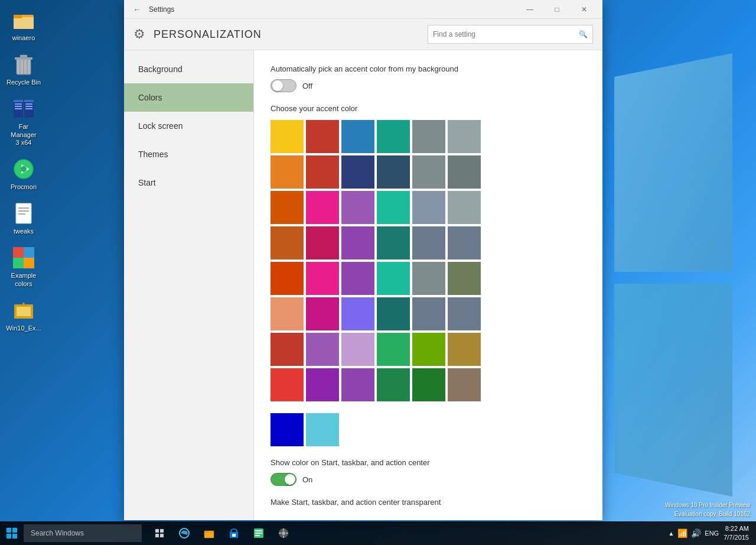  Describe the element at coordinates (322, 385) in the screenshot. I see `color-swatch-r7c1` at that location.